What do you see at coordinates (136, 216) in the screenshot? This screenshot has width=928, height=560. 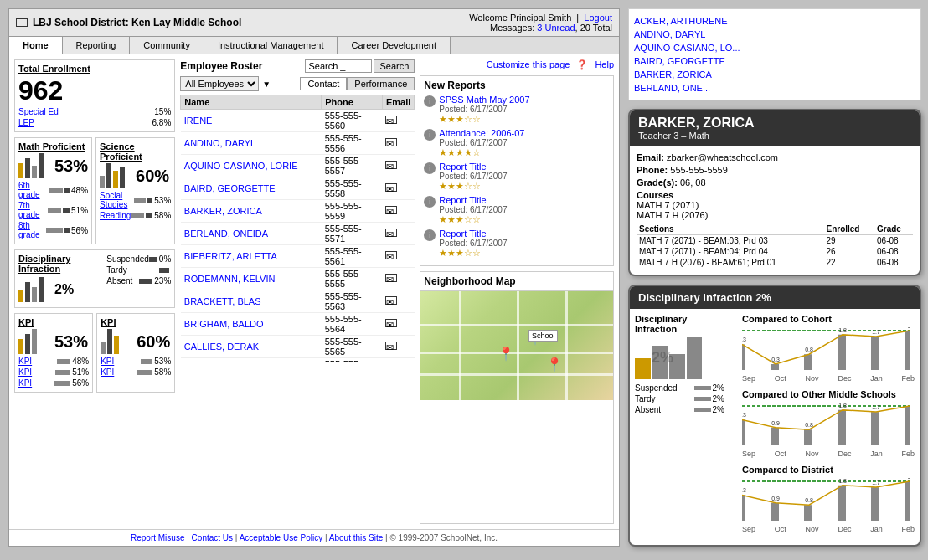 I see `reading-row: Reading 58%` at bounding box center [136, 216].